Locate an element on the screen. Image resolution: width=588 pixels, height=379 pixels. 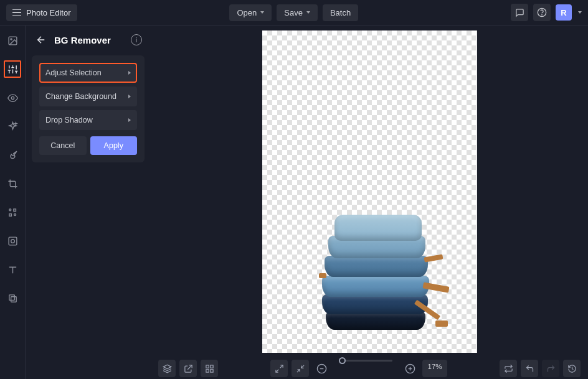
layers-panel-button is located at coordinates (167, 368).